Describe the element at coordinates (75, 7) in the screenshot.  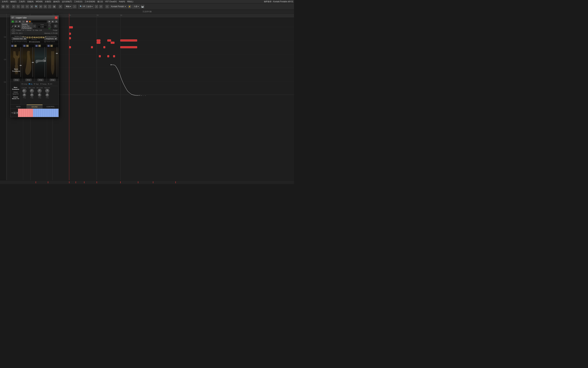
I see `grid-lock-btn: ↔` at that location.